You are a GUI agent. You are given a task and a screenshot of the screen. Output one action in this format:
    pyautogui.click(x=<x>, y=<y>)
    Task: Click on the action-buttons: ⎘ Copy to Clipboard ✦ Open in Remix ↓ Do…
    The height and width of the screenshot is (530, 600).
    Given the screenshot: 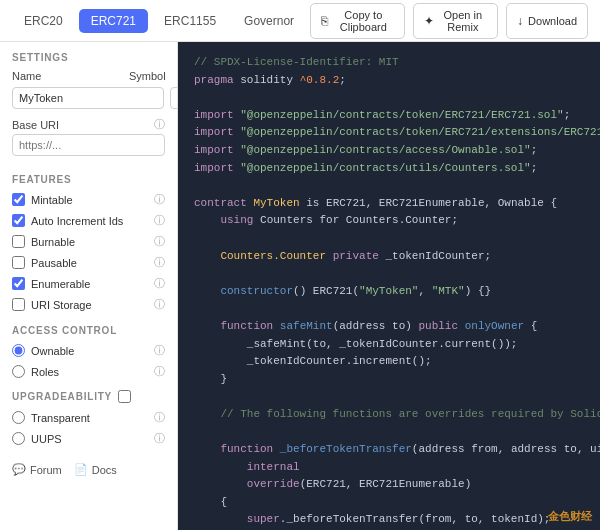 What is the action you would take?
    pyautogui.click(x=449, y=21)
    